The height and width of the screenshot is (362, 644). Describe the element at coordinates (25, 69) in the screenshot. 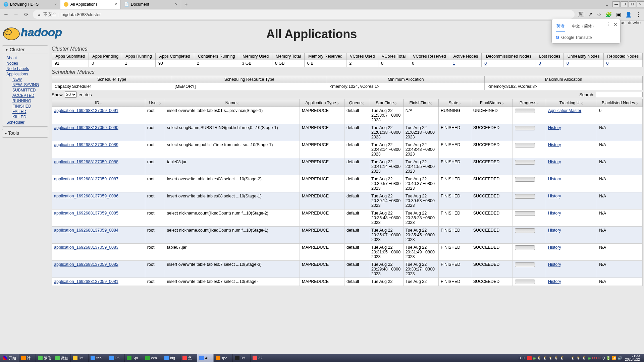

I see `sidebar-node-labels: Node Labels` at that location.